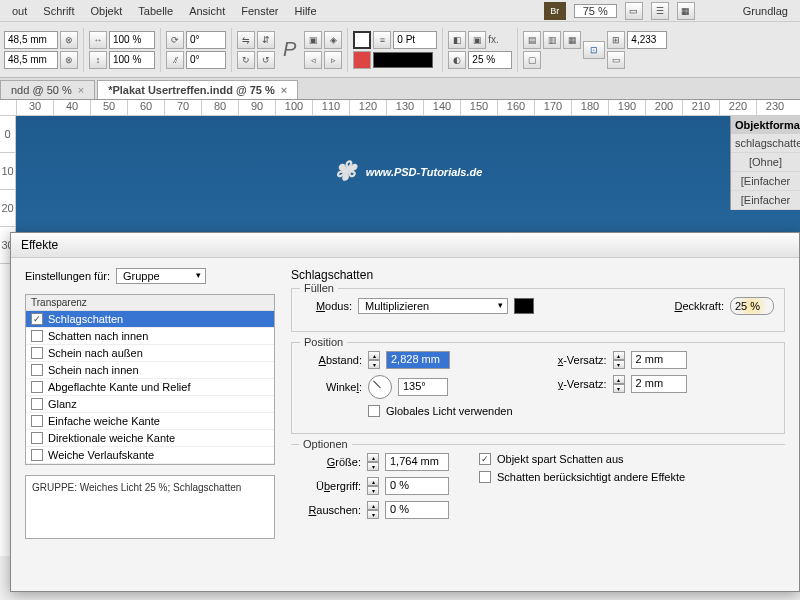 This screenshot has height=600, width=800. I want to click on panel-item: schlagschatten, so click(766, 144).